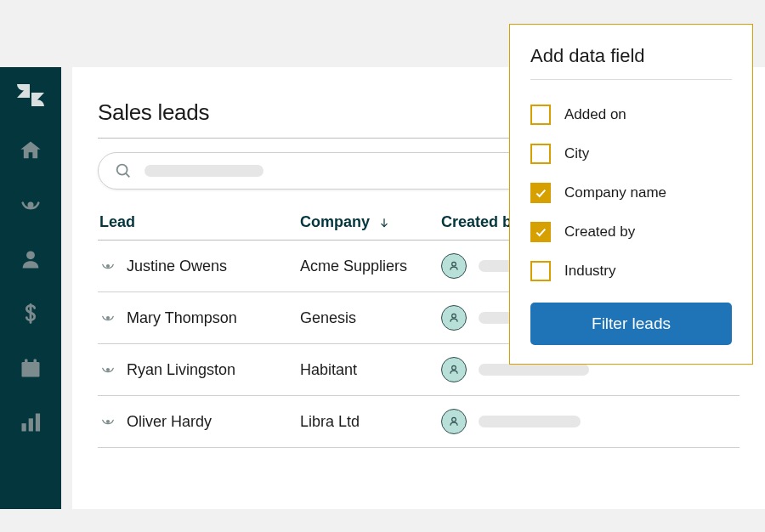  I want to click on lead-name: Justine Owens, so click(177, 267).